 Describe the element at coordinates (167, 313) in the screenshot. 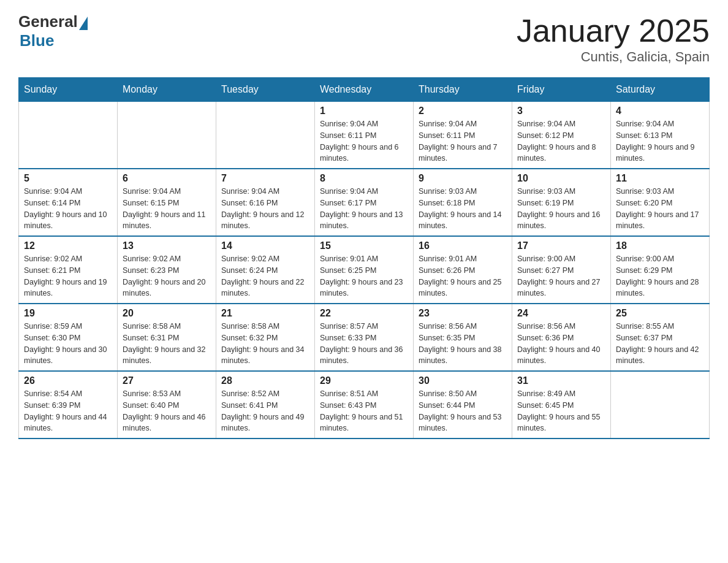

I see `day-number: 20` at that location.